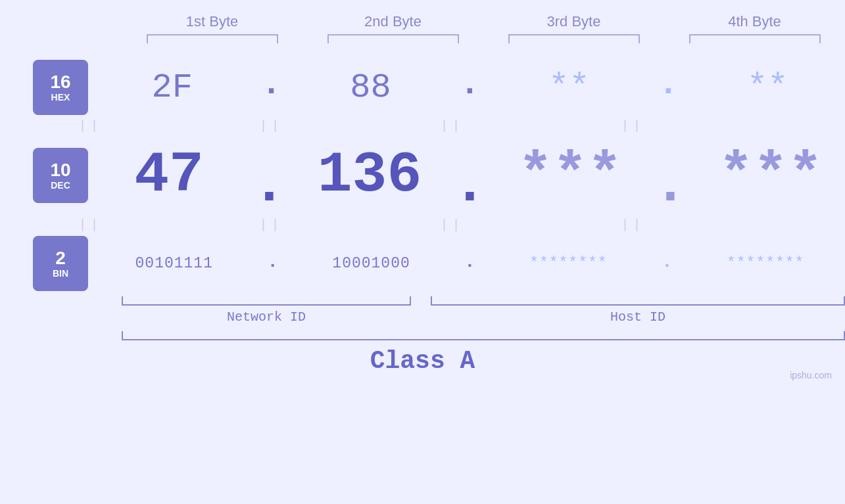 The image size is (845, 504). What do you see at coordinates (569, 88) in the screenshot?
I see `hex-val-3: **` at bounding box center [569, 88].